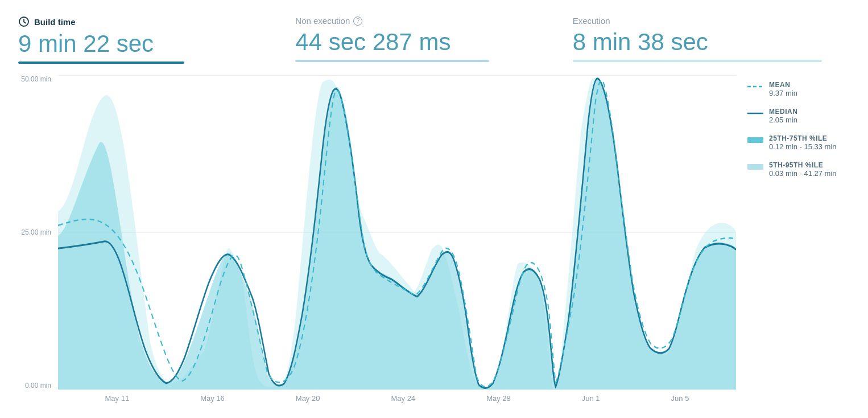 This screenshot has width=868, height=418. I want to click on non-execution-bar, so click(392, 61).